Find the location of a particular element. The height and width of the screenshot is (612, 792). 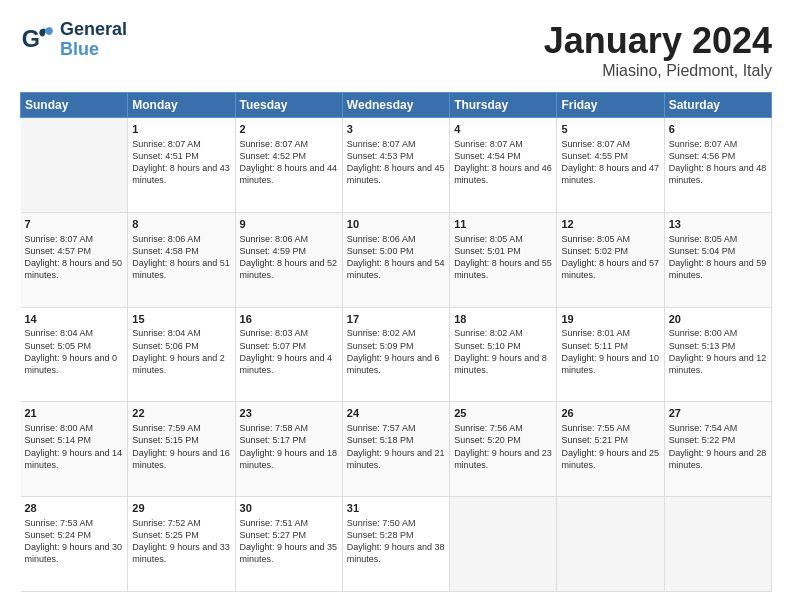

sunrise-text: Sunrise: 7:51 AM is located at coordinates (274, 523).